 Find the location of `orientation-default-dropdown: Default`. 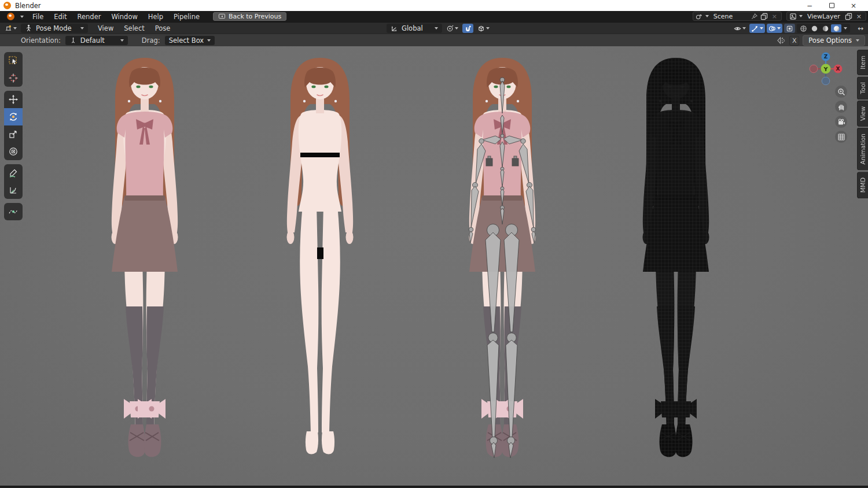

orientation-default-dropdown: Default is located at coordinates (97, 40).